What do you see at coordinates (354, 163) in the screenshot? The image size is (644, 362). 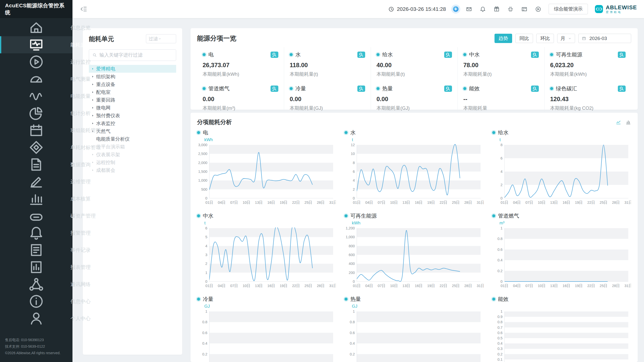 I see `svg-text: 8` at bounding box center [354, 163].